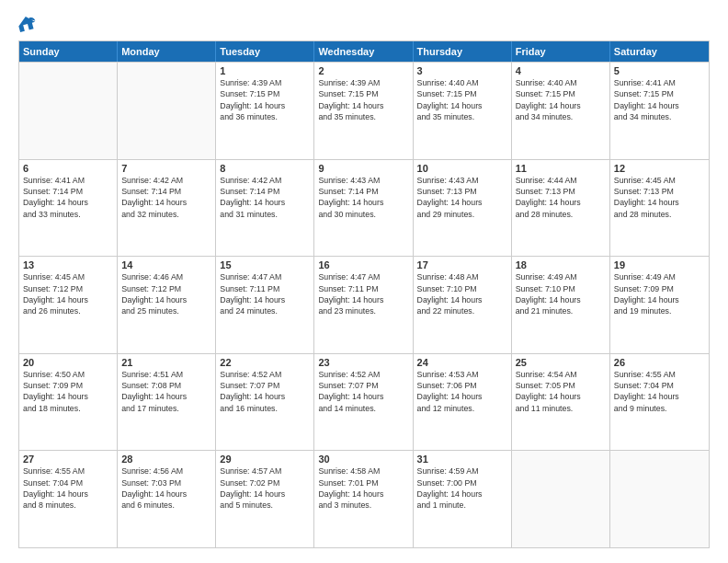 The image size is (728, 563). Describe the element at coordinates (68, 362) in the screenshot. I see `day-number: 20` at that location.